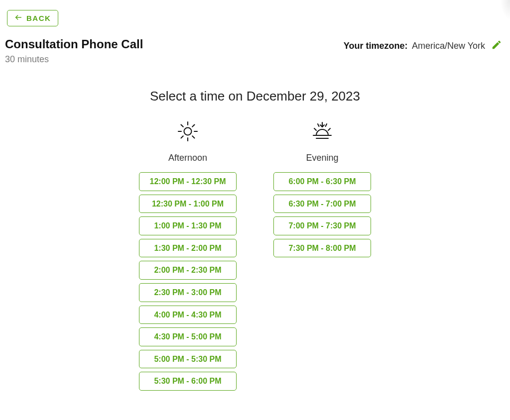 Image resolution: width=510 pixels, height=420 pixels. Describe the element at coordinates (423, 46) in the screenshot. I see `timezone-block: Your timezone: America/New York` at that location.